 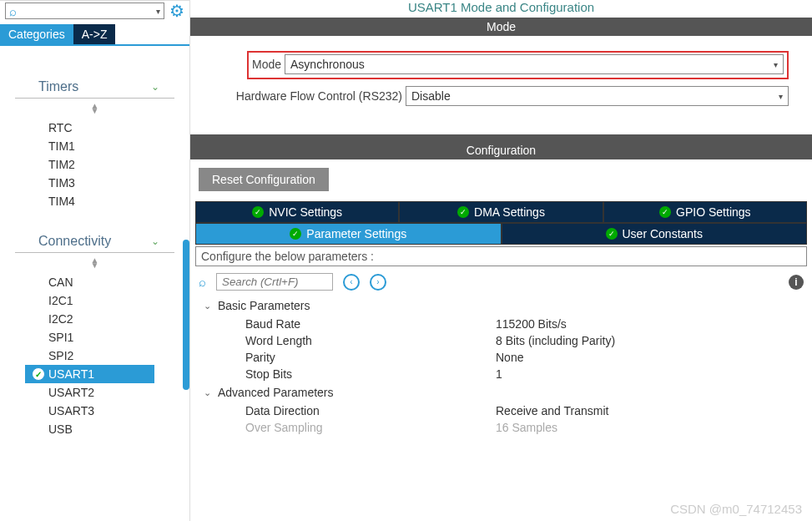 What do you see at coordinates (501, 96) in the screenshot?
I see `hwfc-row: Hardware Flow Control (RS232) Disable ▾` at bounding box center [501, 96].